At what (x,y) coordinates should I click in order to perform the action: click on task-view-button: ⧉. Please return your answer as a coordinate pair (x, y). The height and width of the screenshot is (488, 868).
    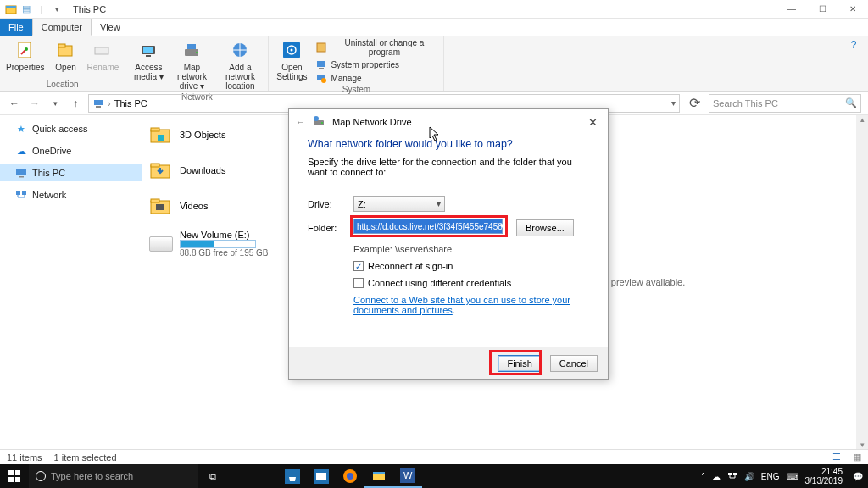
    Looking at the image, I should click on (213, 476).